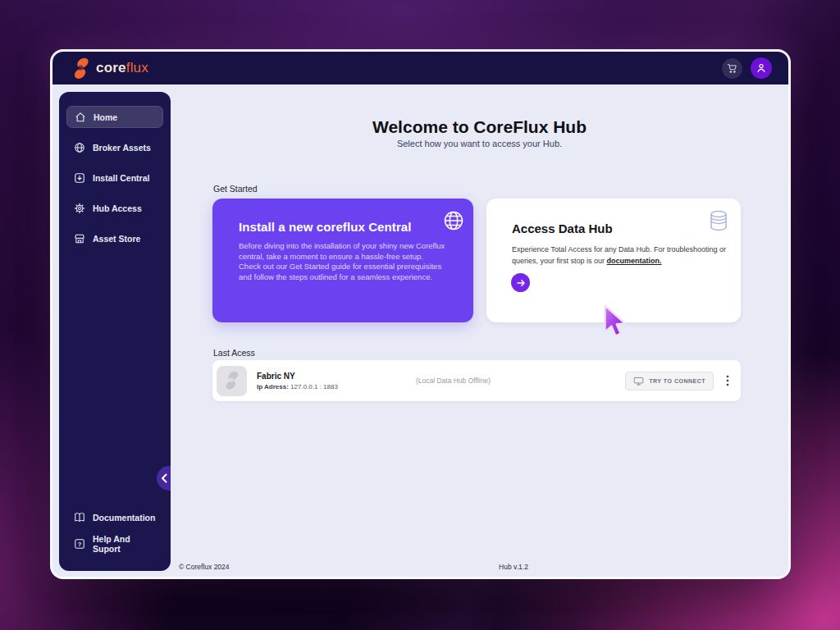 The width and height of the screenshot is (840, 630). What do you see at coordinates (124, 518) in the screenshot?
I see `sidebar-item-label: Documentation` at bounding box center [124, 518].